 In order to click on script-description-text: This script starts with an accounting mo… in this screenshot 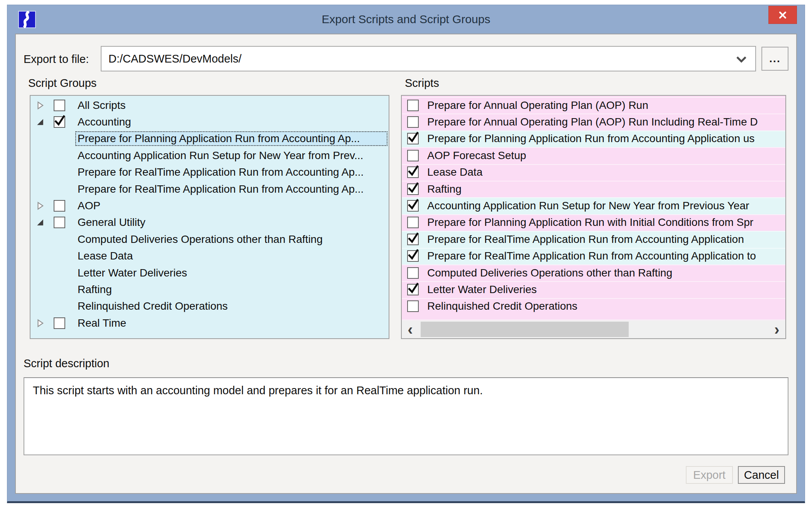, I will do `click(258, 390)`.